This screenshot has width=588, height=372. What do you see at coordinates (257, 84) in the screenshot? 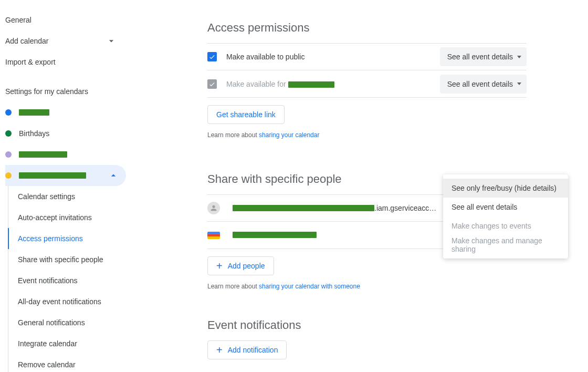
I see `permission-label-prefix: Make available for` at bounding box center [257, 84].